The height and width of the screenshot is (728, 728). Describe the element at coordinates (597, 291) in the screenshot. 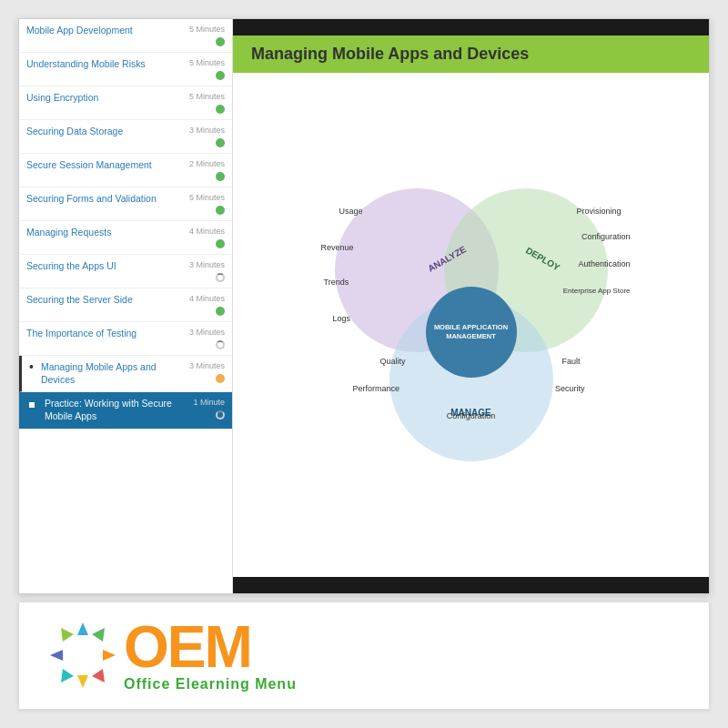

I see `label-enterprise: Enterprise App Store` at that location.